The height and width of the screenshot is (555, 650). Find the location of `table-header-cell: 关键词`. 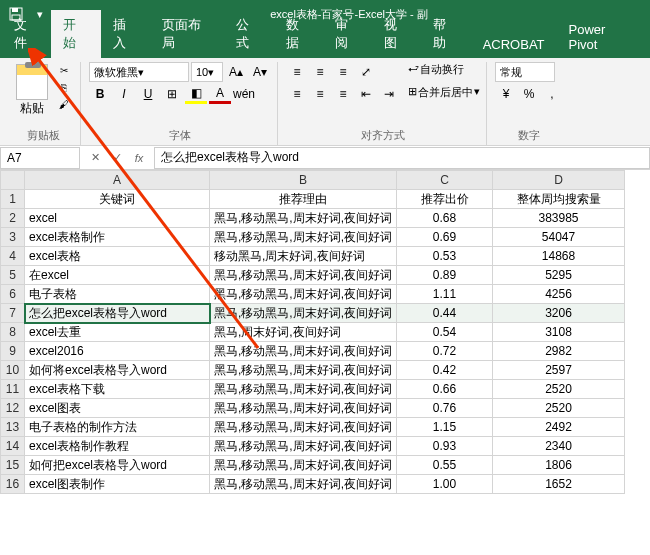

table-header-cell: 关键词 is located at coordinates (118, 200).